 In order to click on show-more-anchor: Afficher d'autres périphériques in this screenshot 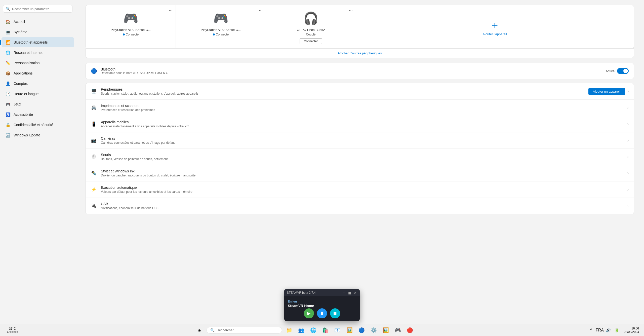, I will do `click(360, 53)`.